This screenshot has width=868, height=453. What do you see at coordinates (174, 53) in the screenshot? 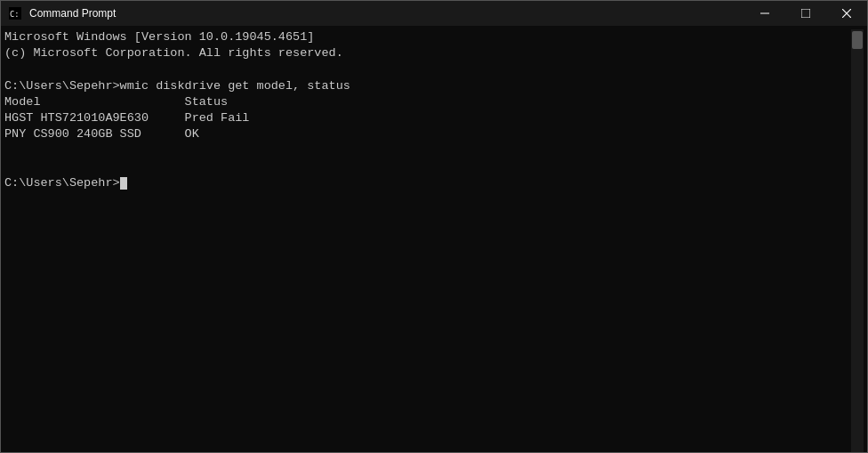
I see `terminal-line-2: (c) Microsoft Corporation. All rights re…` at bounding box center [174, 53].